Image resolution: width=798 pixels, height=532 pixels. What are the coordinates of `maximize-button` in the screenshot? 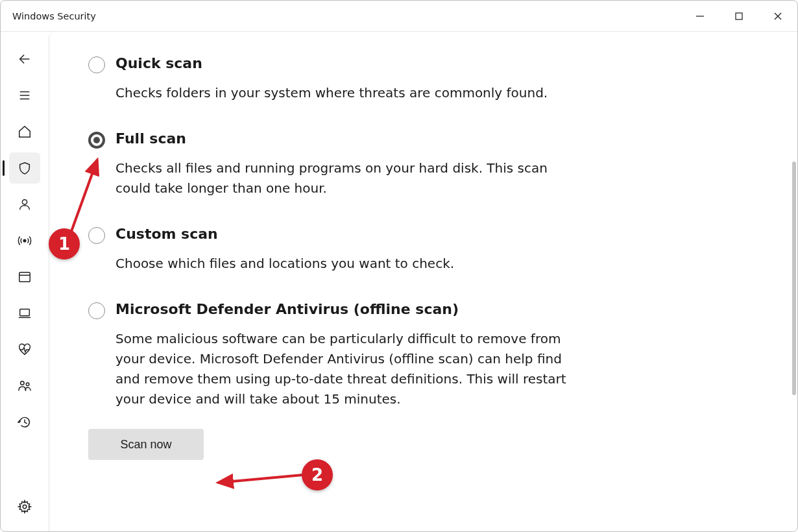 It's located at (739, 16).